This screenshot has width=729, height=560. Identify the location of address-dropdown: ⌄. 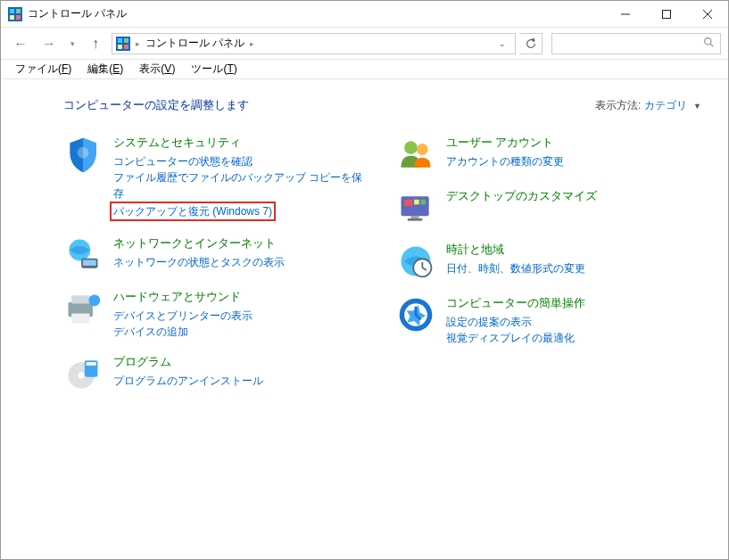
(502, 44).